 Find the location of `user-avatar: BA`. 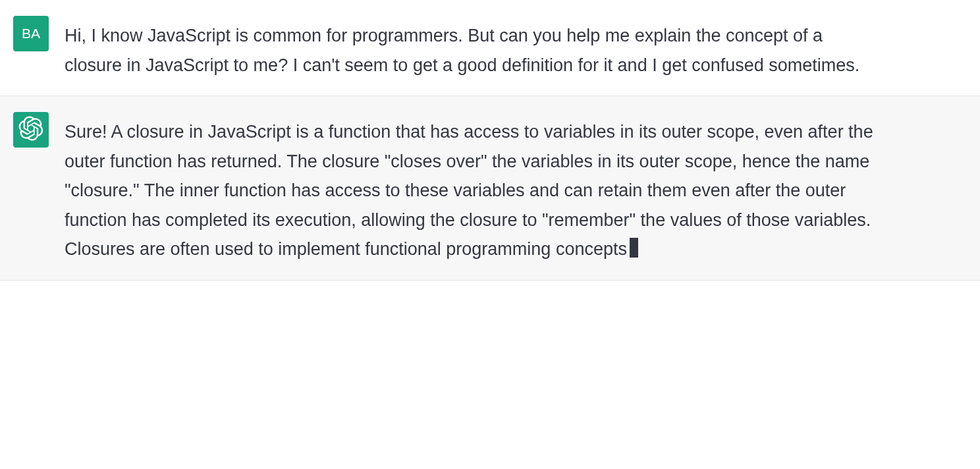

user-avatar: BA is located at coordinates (31, 34).